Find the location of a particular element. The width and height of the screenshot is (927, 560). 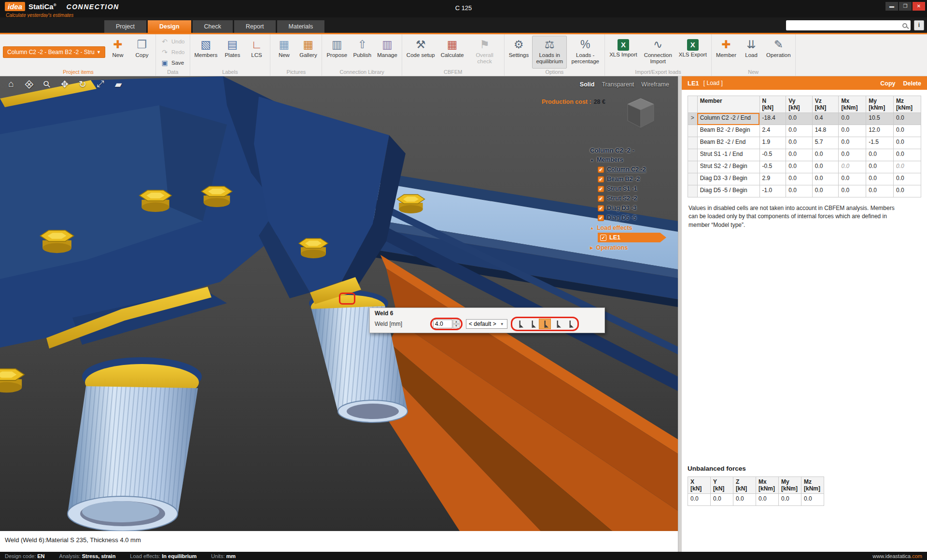

fit-icon: ⤢ is located at coordinates (100, 84).